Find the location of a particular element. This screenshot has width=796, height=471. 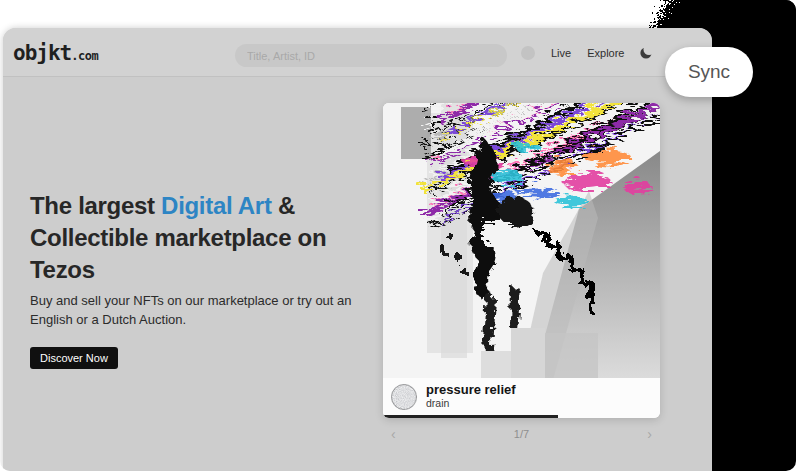

carousel-progress-track is located at coordinates (522, 416).